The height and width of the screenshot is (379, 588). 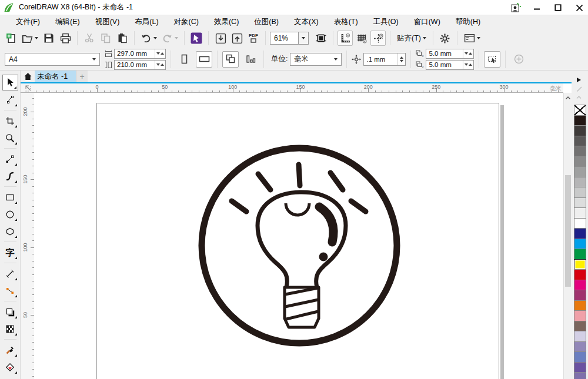 What do you see at coordinates (580, 193) in the screenshot?
I see `swatch-c9caca` at bounding box center [580, 193].